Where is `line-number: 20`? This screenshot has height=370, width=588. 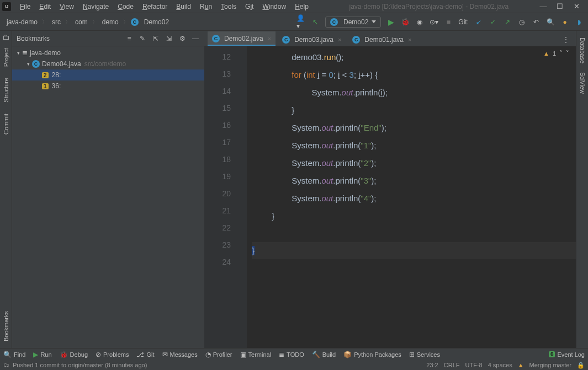
line-number: 20 is located at coordinates (218, 194).